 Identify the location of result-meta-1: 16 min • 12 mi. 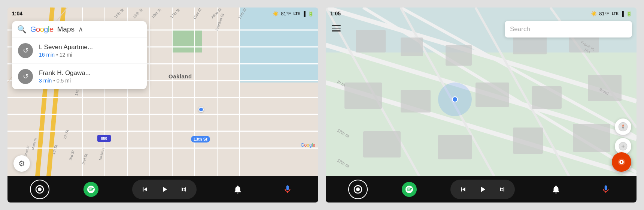
(90, 55).